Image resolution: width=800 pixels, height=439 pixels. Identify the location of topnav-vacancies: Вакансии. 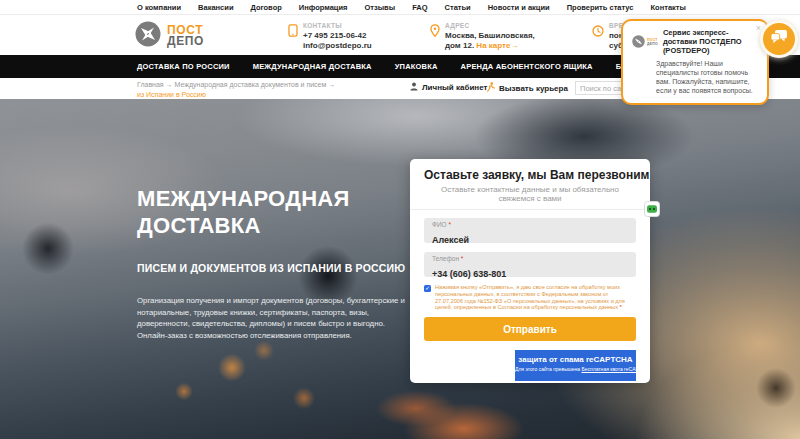
(216, 8).